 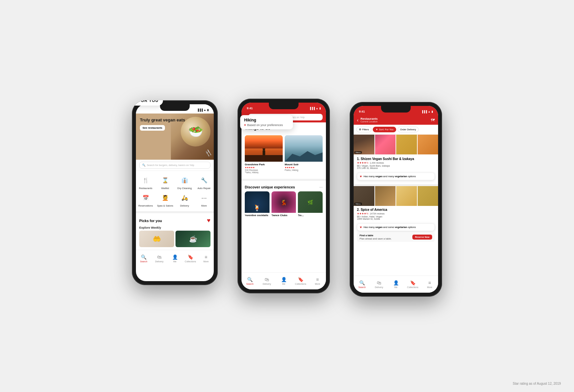 I want to click on wifi-2: ▲, so click(x=317, y=108).